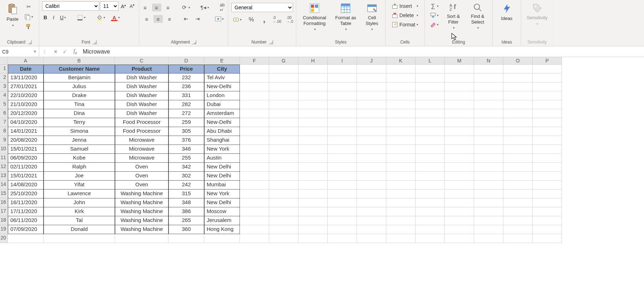 This screenshot has height=293, width=644. Describe the element at coordinates (4, 149) in the screenshot. I see `row-header: 10` at that location.